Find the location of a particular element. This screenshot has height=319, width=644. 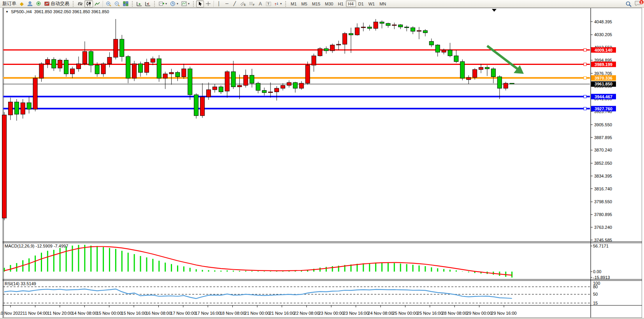

svg-text: 17 Nov 00:00 is located at coordinates (183, 313).